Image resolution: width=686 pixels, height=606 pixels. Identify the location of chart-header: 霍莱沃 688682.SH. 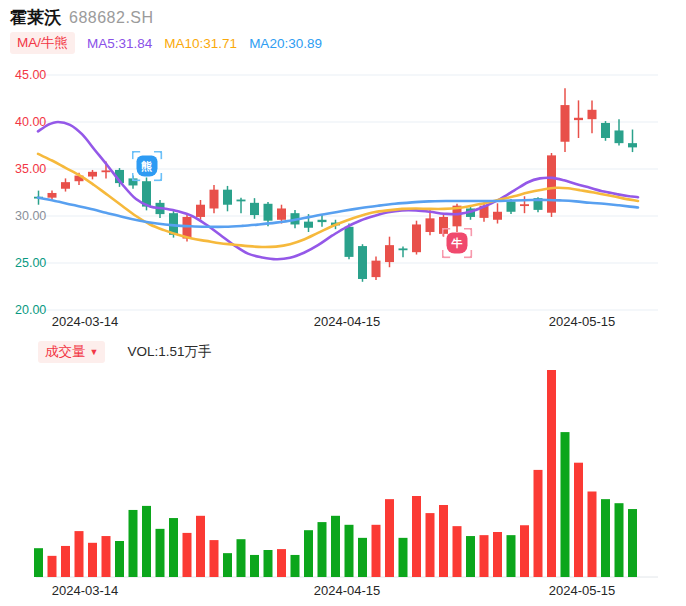
(82, 18).